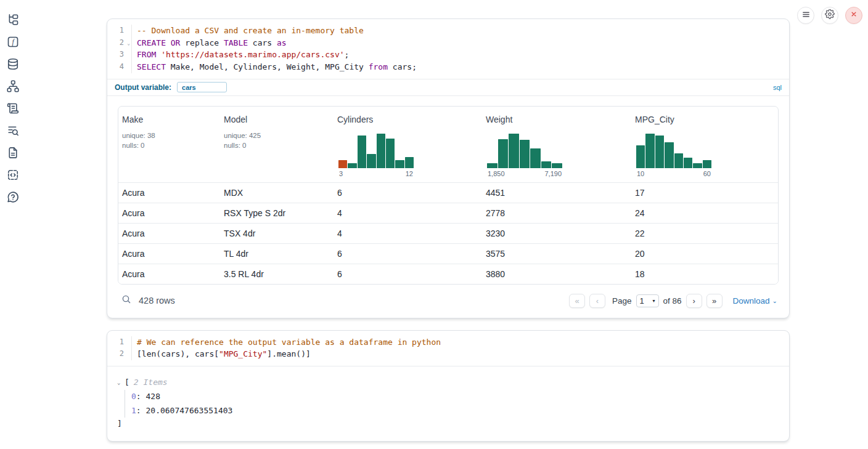 The width and height of the screenshot is (868, 449). I want to click on table-row: AcuraRSX Type S 2dr4277824, so click(448, 213).